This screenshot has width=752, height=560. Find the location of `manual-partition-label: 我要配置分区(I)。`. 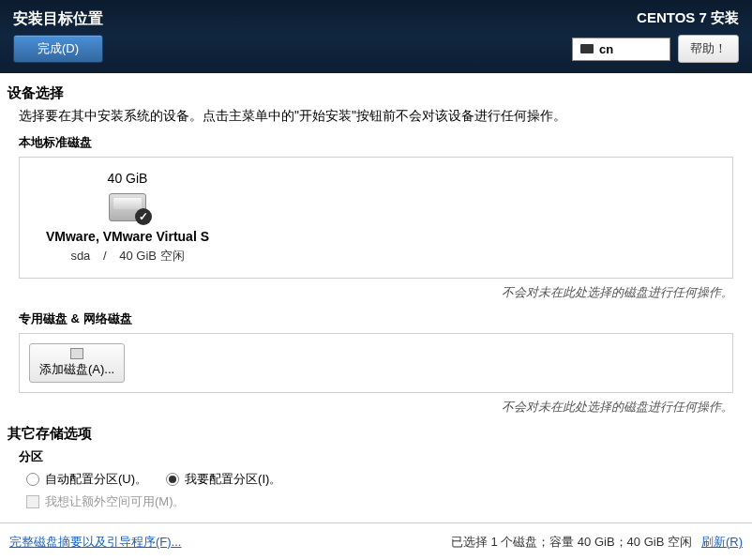

manual-partition-label: 我要配置分区(I)。 is located at coordinates (233, 479).